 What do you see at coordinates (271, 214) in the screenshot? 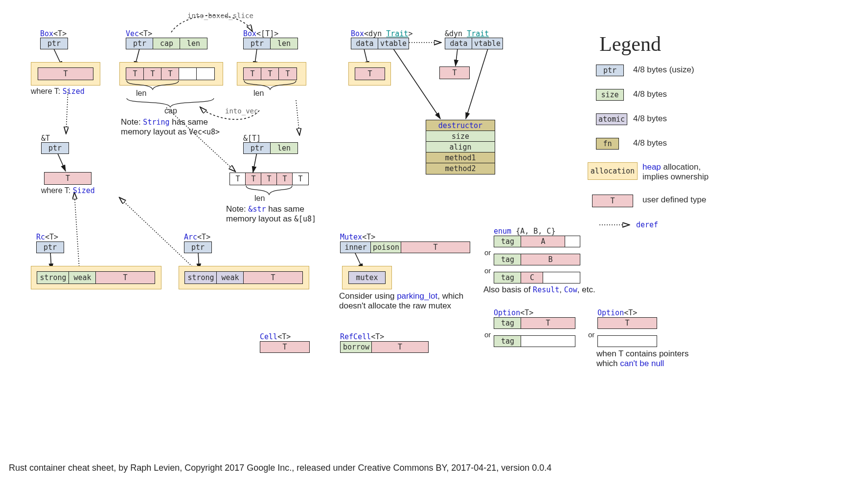
I see `slice-note: Note: &str has samememory layout as &[u8…` at bounding box center [271, 214].